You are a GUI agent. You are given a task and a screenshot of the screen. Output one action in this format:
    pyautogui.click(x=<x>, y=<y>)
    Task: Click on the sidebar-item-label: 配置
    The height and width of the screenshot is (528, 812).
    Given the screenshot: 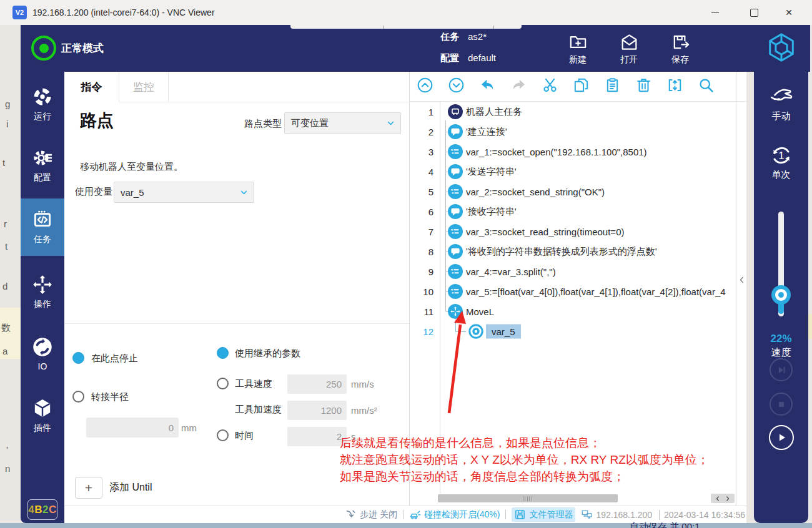 What is the action you would take?
    pyautogui.click(x=42, y=178)
    